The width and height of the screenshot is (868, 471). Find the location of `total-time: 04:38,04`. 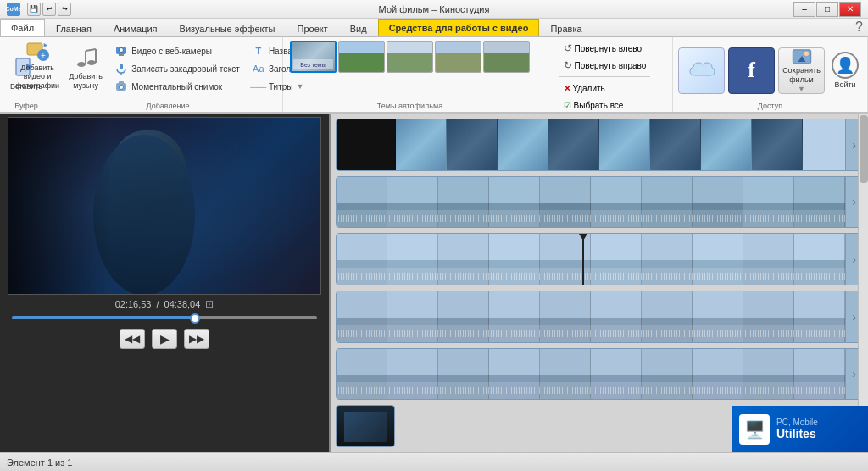

total-time: 04:38,04 is located at coordinates (183, 304).